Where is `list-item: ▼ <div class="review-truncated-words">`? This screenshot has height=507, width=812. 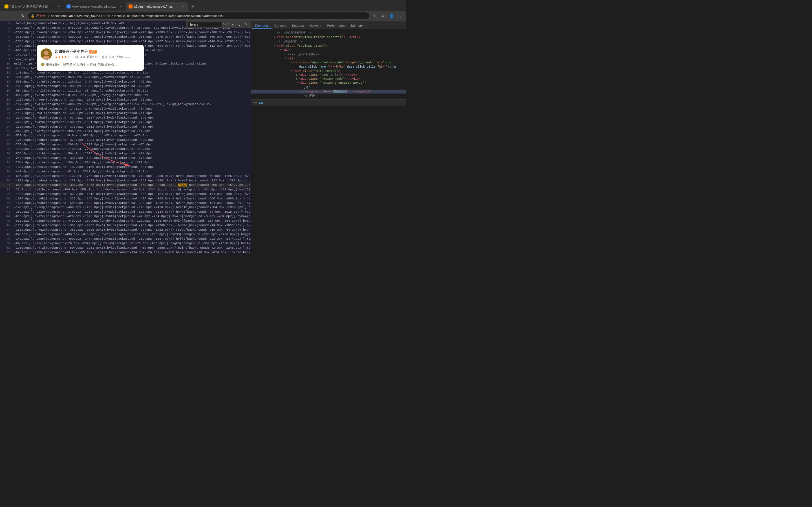
list-item: ▼ <div class="review-truncated-words"> is located at coordinates (329, 83).